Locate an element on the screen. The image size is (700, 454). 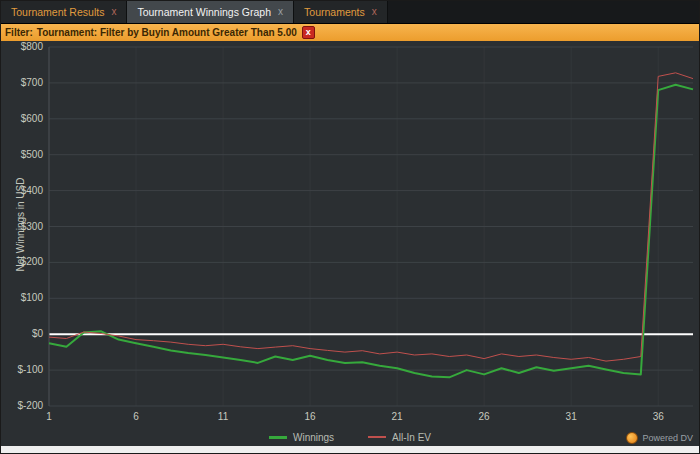
svg-text: 6 is located at coordinates (136, 416).